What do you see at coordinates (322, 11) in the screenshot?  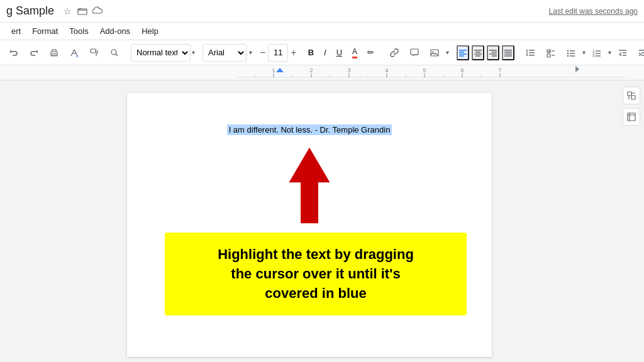 I see `title-bar: g Sample ☆ Last edit was seconds ago` at bounding box center [322, 11].